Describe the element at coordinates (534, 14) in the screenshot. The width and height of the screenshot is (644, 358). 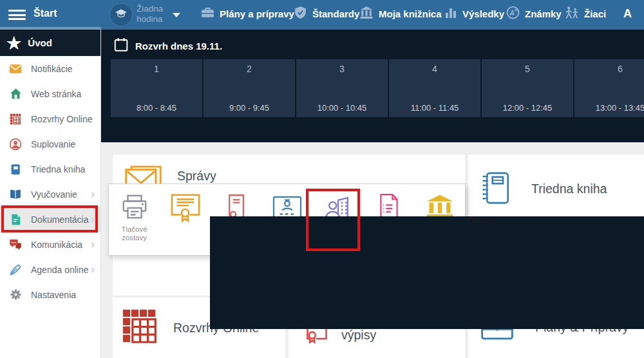
I see `nav-znamky: A+ Známky` at that location.